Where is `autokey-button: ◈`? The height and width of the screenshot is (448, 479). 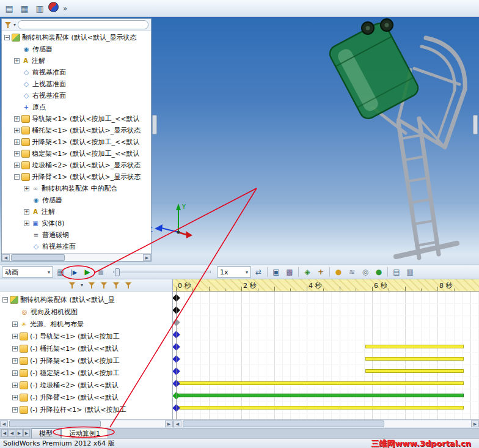
autokey-button: ◈ is located at coordinates (307, 272).